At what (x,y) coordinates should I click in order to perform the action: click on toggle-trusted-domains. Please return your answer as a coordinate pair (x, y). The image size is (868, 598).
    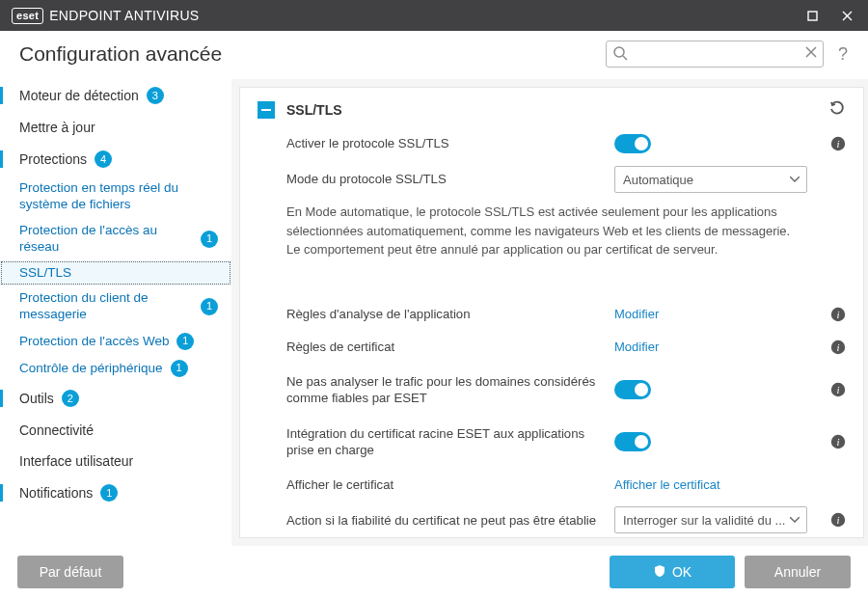
    Looking at the image, I should click on (633, 390).